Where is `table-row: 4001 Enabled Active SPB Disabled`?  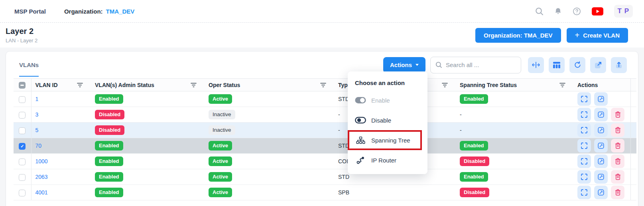 table-row: 4001 Enabled Active SPB Disabled is located at coordinates (325, 192).